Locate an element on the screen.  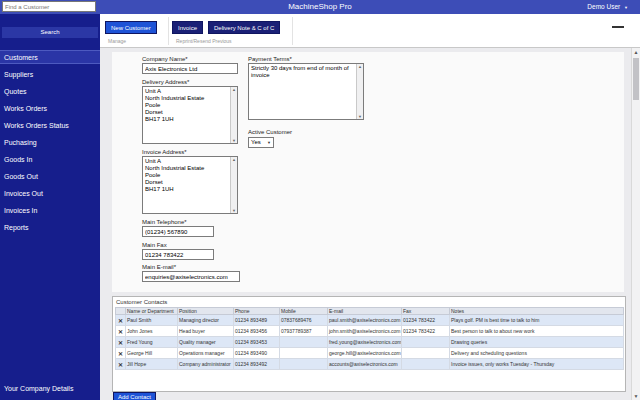
column-header: Fax is located at coordinates (426, 312).